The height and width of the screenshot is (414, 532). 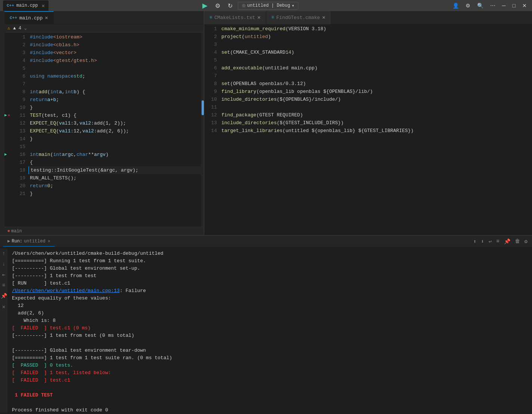 I want to click on code-line-3: #include <vector>, so click(x=115, y=53).